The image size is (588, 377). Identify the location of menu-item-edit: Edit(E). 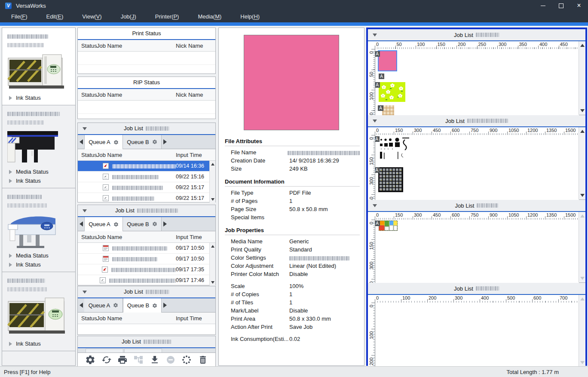
(55, 17).